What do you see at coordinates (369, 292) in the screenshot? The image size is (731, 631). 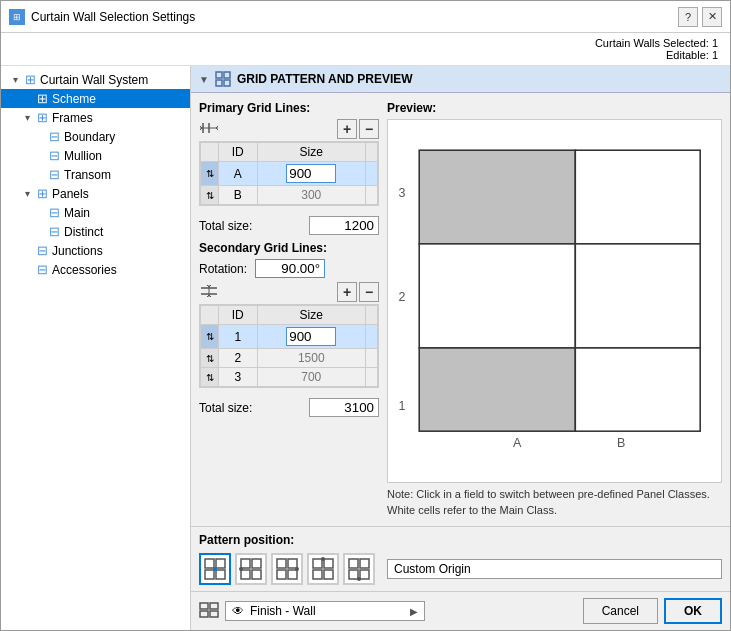 I see `secondary-remove-button: −` at bounding box center [369, 292].